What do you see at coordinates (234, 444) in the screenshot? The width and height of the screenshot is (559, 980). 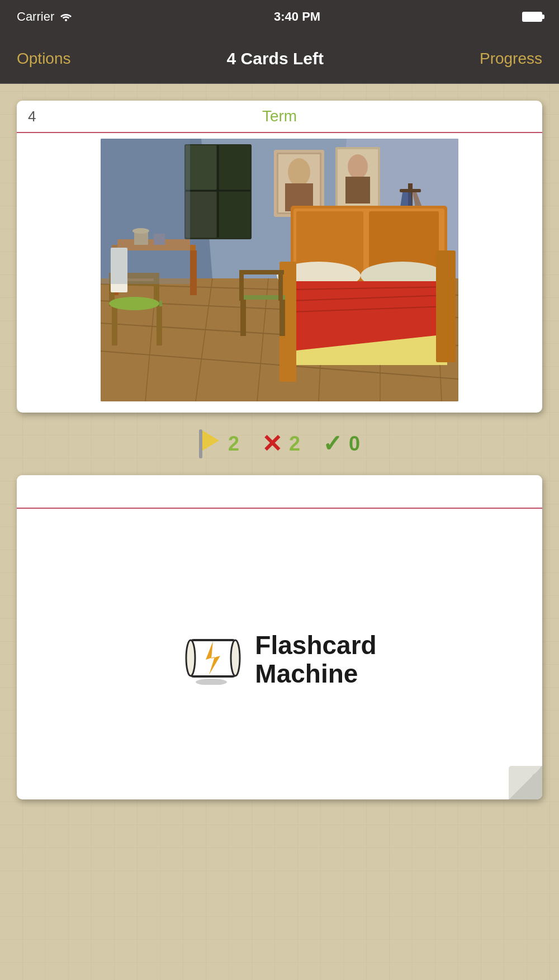 I see `flagged-count: 2` at bounding box center [234, 444].